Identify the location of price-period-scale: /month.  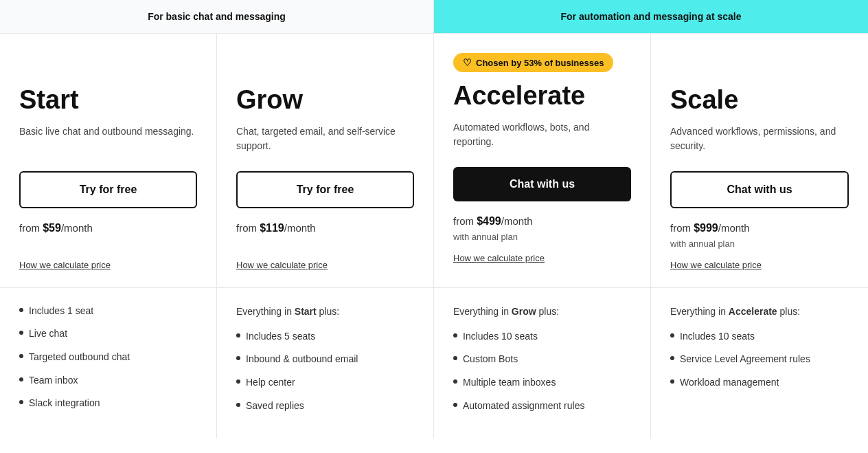
(734, 228).